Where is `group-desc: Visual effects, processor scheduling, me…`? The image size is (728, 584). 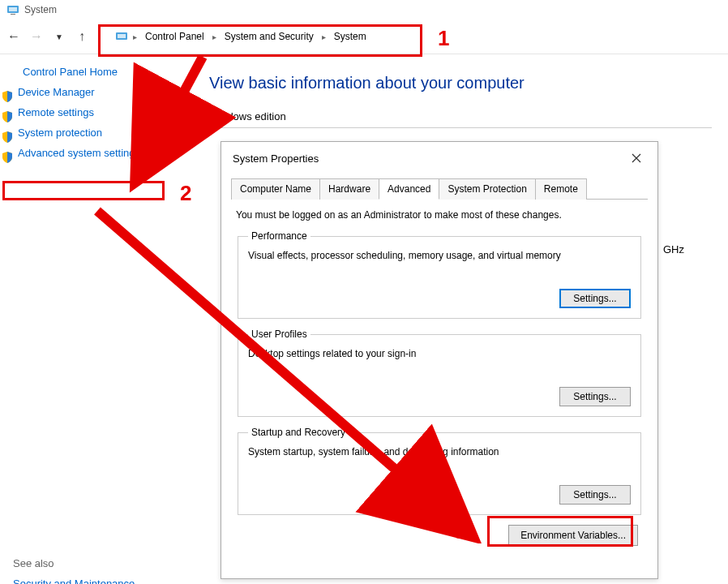
group-desc: Visual effects, processor scheduling, me… is located at coordinates (439, 256).